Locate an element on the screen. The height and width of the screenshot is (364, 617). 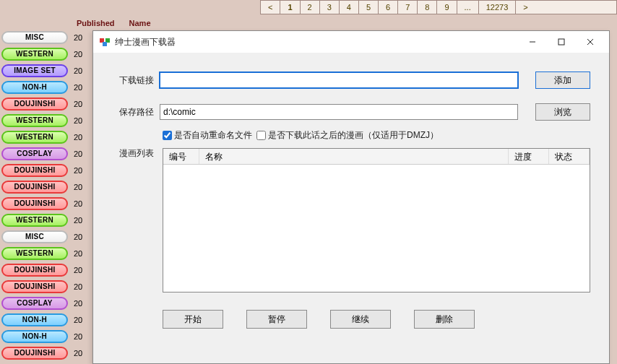
col-status: 状态 is located at coordinates (569, 156).